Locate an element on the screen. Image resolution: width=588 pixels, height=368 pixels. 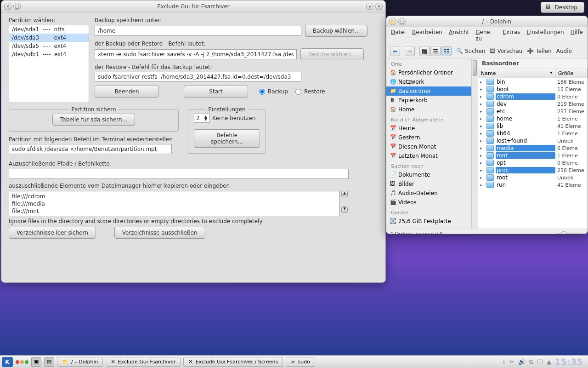
menu-hilfe: Hilfe is located at coordinates (577, 35).